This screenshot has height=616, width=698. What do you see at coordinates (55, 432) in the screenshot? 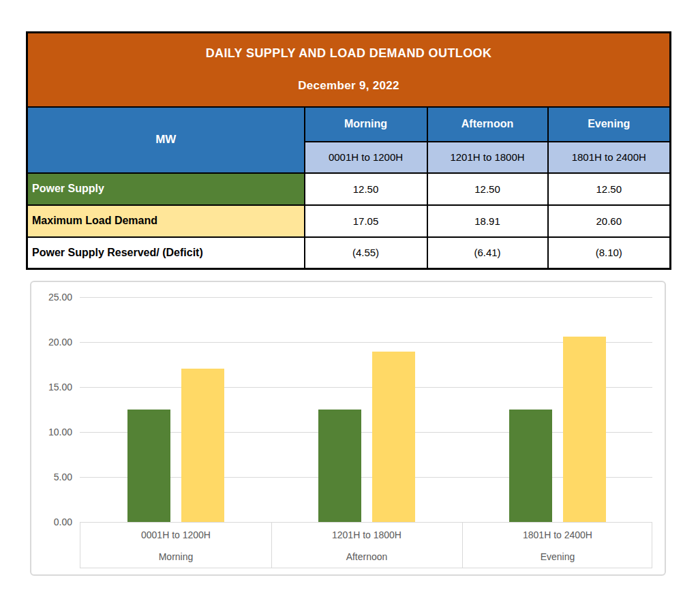
I see `y-axis-tick-label: 10.00` at bounding box center [55, 432].